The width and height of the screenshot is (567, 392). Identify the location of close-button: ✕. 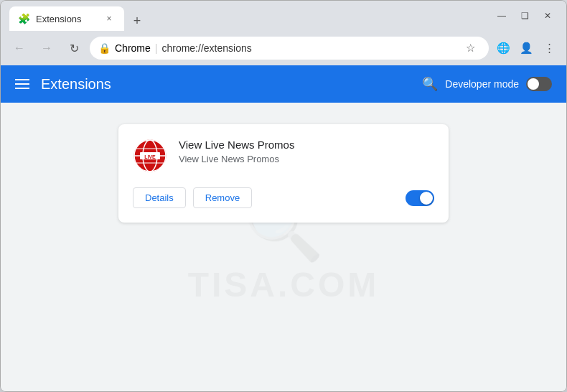
(548, 16).